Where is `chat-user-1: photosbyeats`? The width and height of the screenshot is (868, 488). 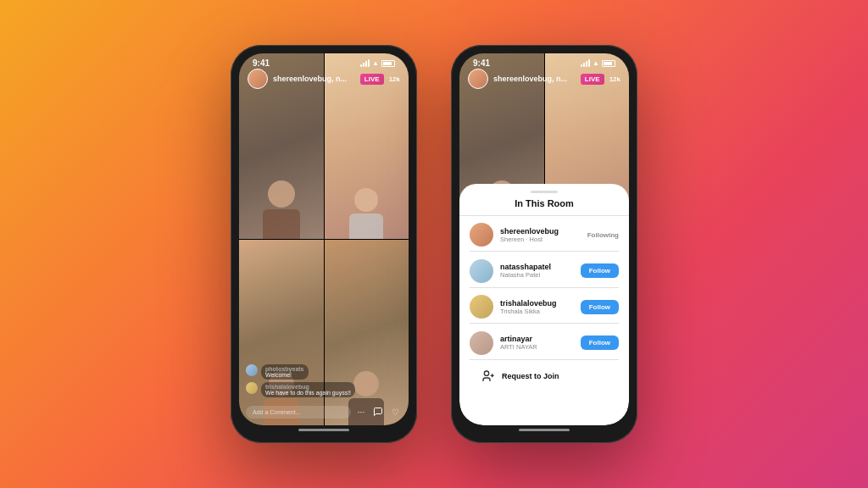
chat-user-1: photosbyeats is located at coordinates (285, 369).